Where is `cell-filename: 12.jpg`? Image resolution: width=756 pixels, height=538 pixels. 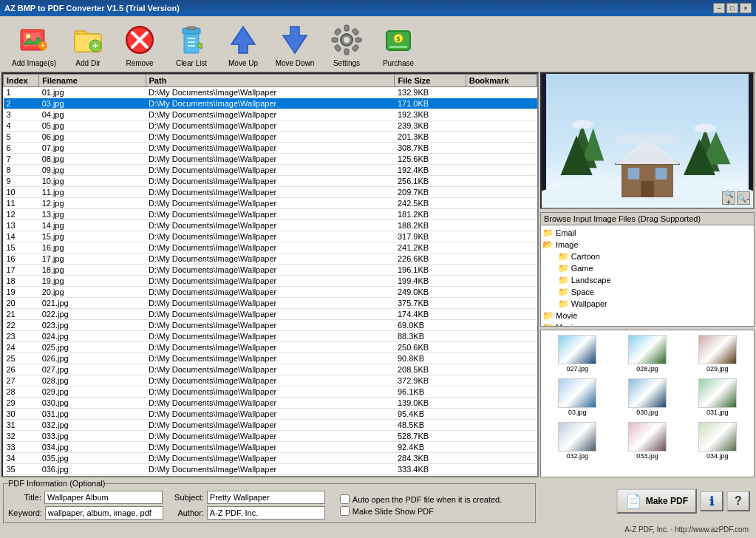 cell-filename: 12.jpg is located at coordinates (92, 204).